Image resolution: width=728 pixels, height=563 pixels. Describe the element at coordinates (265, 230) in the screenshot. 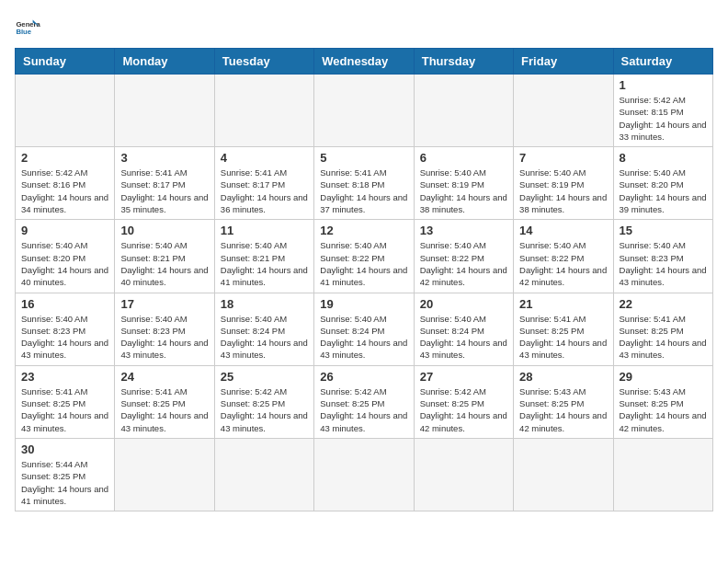

I see `day-number: 11` at that location.